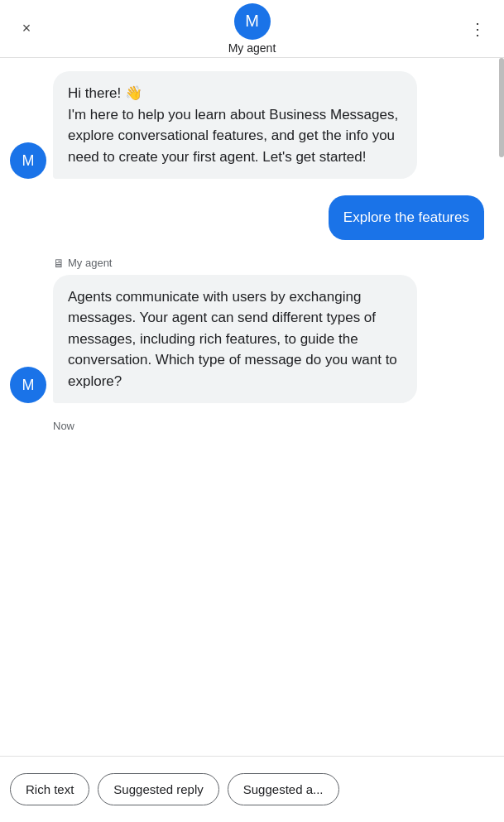  I want to click on user-message-text: Explore the features, so click(406, 217).